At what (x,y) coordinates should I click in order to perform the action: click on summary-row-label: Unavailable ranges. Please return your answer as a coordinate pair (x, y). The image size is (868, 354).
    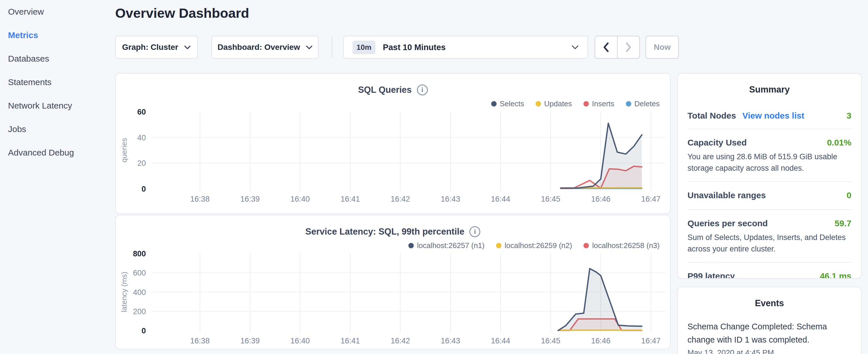
    Looking at the image, I should click on (726, 195).